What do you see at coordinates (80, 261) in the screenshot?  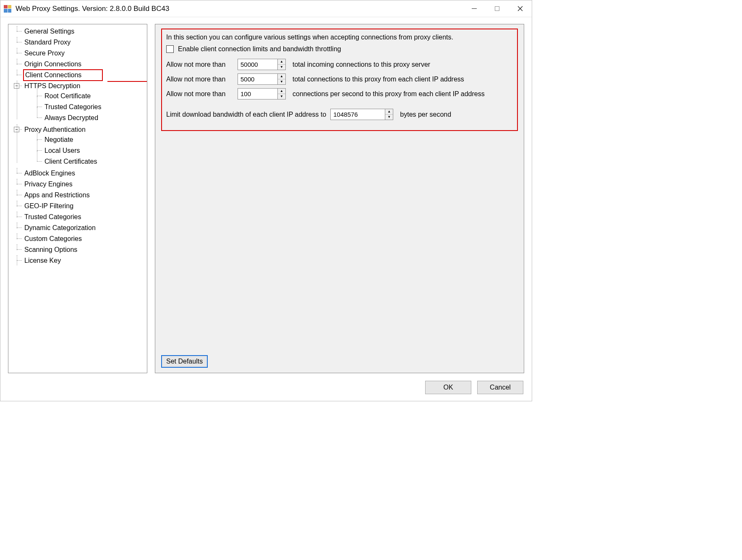 I see `tree-item: License Key` at bounding box center [80, 261].